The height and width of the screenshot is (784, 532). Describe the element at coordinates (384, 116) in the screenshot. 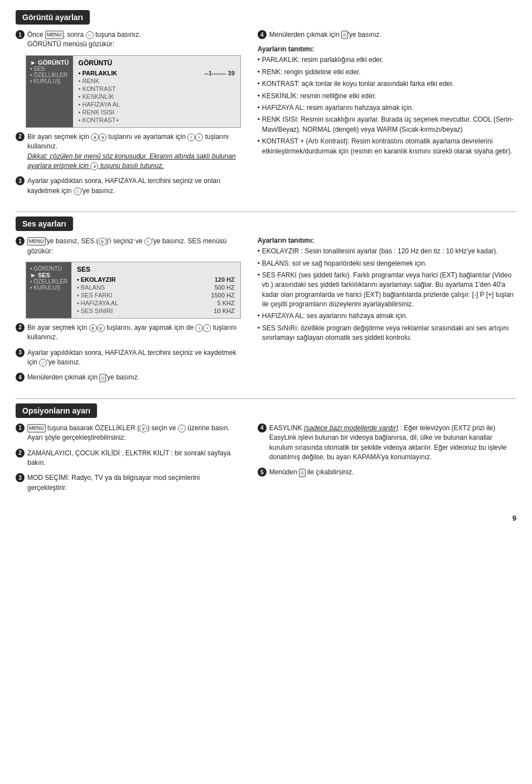

I see `goruntu-right-col: 4 Menülerden çıkmak için ⌂'ye basınız. A…` at that location.